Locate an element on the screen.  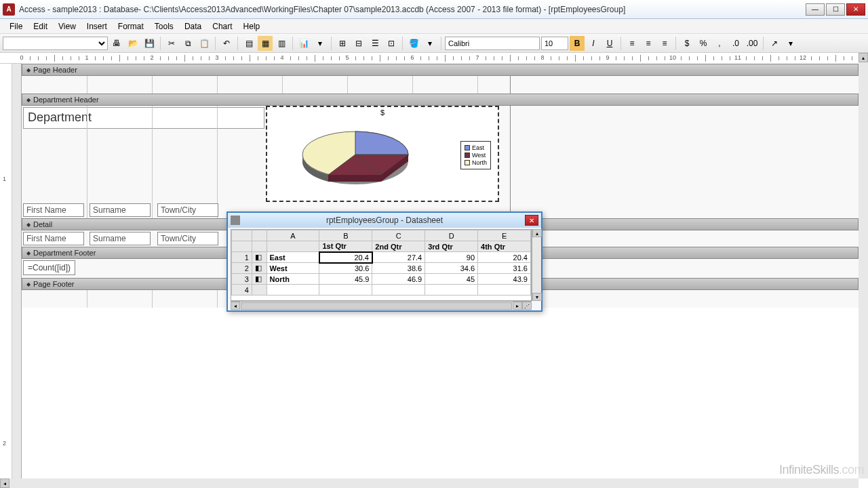
fill-color-icon: 🪣 is located at coordinates (414, 43).